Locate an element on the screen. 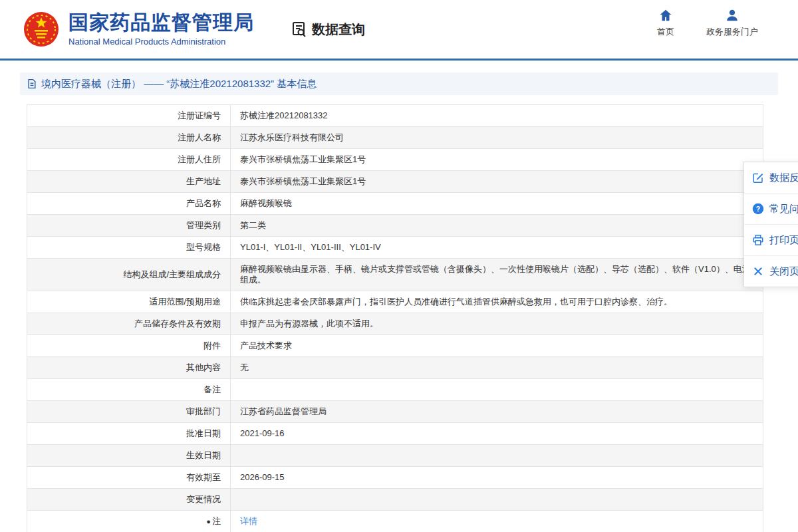 The image size is (798, 532). field-label: 附件 is located at coordinates (129, 346).